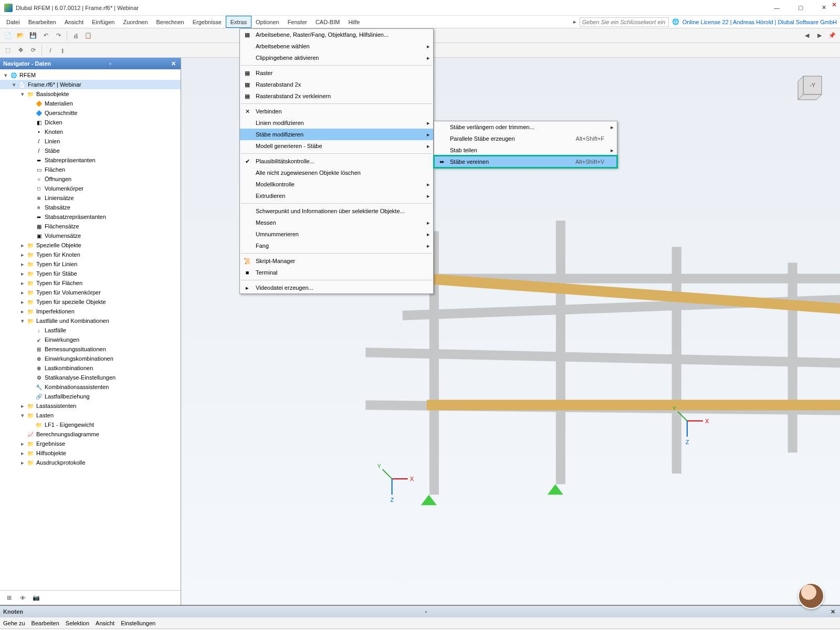  I want to click on menu-item: Extrudieren▸, so click(337, 196).